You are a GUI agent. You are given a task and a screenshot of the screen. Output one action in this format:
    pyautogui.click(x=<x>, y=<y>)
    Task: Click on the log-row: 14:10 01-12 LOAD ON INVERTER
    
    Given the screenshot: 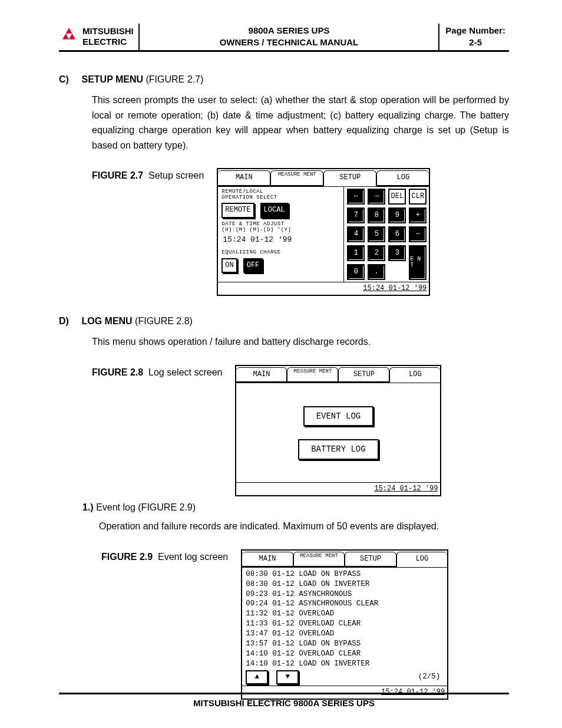 What is the action you would take?
    pyautogui.click(x=345, y=664)
    